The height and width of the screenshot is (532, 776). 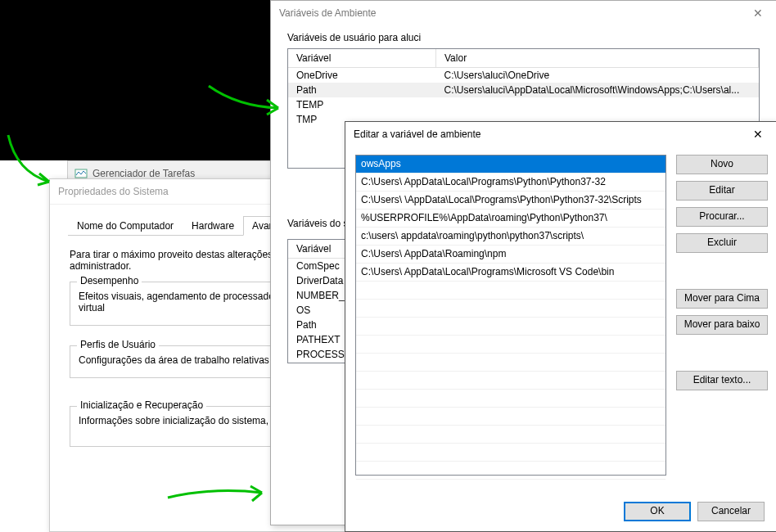 What do you see at coordinates (561, 134) in the screenshot?
I see `path-titlebar: Editar a variável de ambiente ✕` at bounding box center [561, 134].